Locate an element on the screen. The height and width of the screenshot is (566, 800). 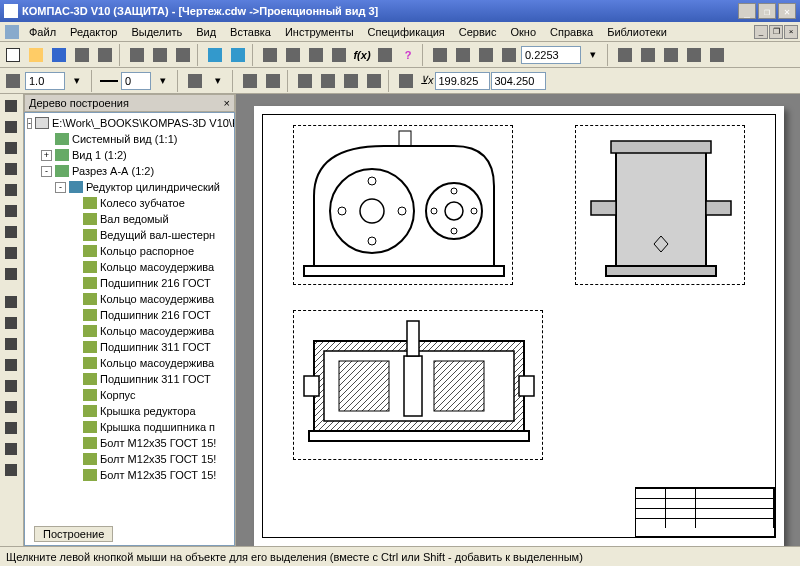
paste-button is located at coordinates (183, 55).